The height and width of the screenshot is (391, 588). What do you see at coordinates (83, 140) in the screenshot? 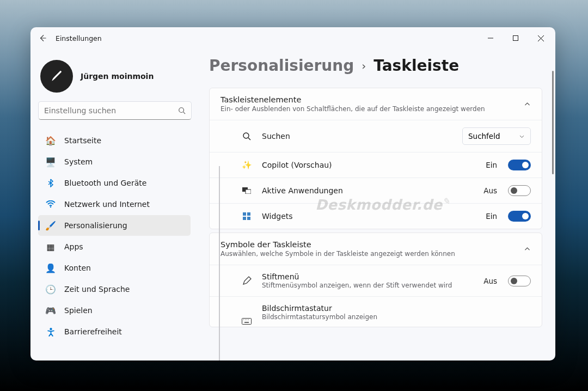
I see `nav-label: Startseite` at bounding box center [83, 140].